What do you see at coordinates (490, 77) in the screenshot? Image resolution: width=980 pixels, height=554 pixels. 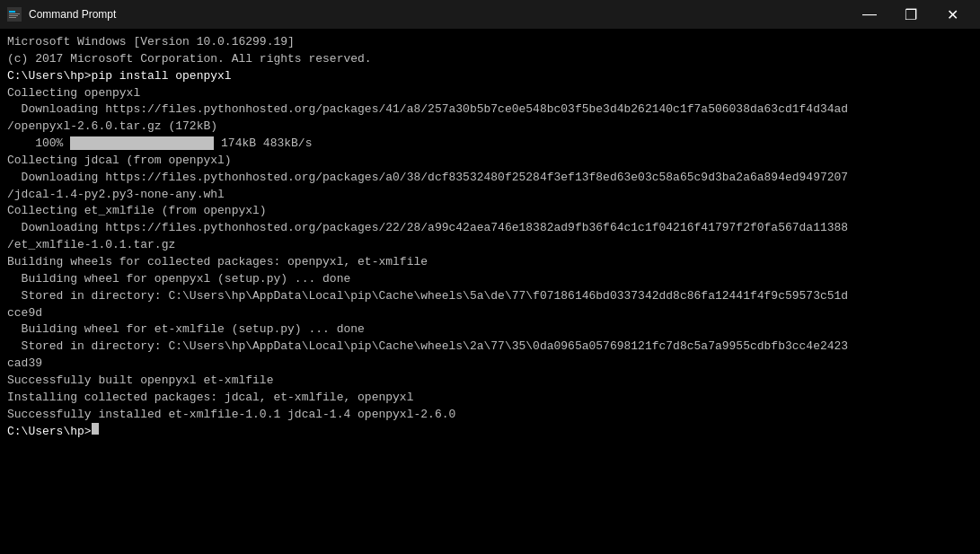 I see `terminal-line: C:\Users\hp>pip install openpyxl` at bounding box center [490, 77].